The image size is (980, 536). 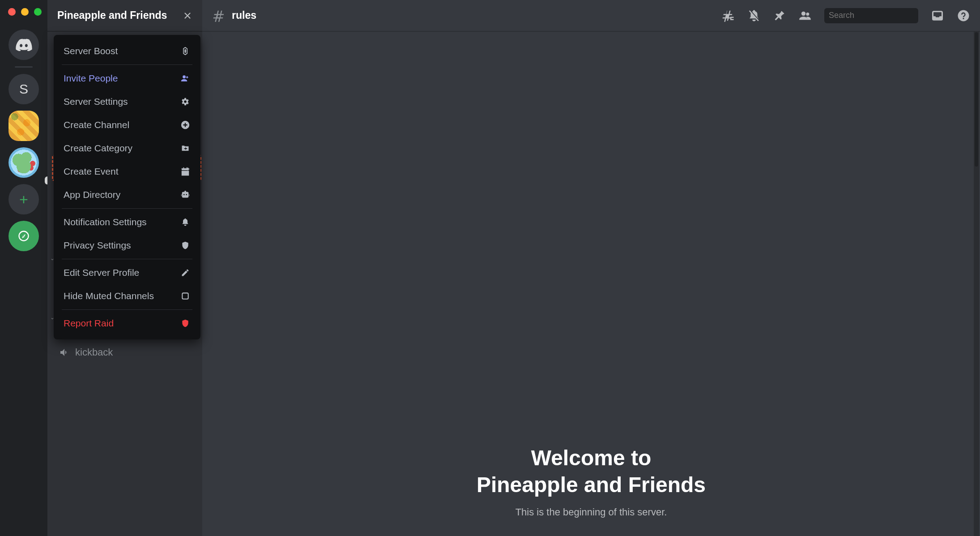 What do you see at coordinates (937, 16) in the screenshot?
I see `inbox-icon` at bounding box center [937, 16].